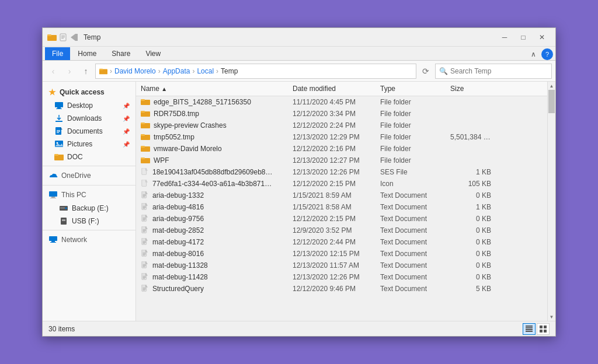  Describe the element at coordinates (342, 114) in the screenshot. I see `table-row: RDR75D8.tmp 12/12/2020 3:34 PM File fold…` at that location.